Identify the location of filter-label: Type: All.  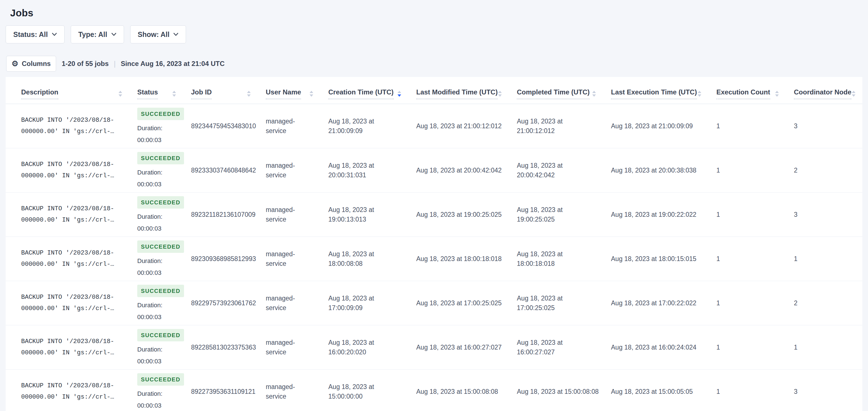
(93, 34).